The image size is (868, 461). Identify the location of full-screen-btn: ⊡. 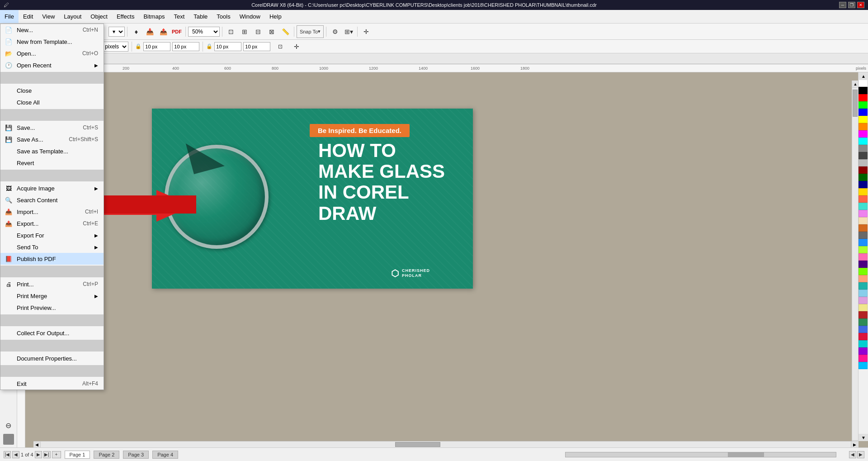
(231, 32).